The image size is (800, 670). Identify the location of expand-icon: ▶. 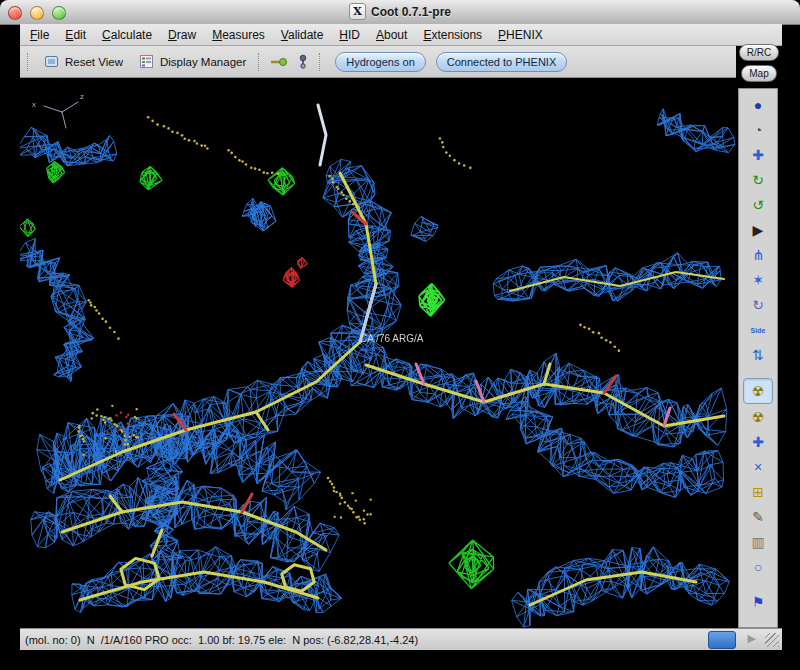
(752, 638).